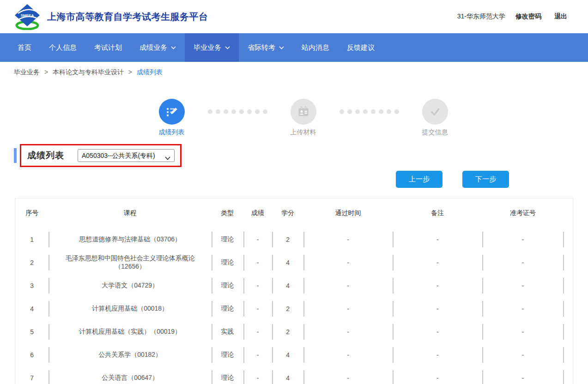 Image resolution: width=588 pixels, height=384 pixels. Describe the element at coordinates (130, 309) in the screenshot. I see `cell-course: 计算机应用基础（00018）` at that location.